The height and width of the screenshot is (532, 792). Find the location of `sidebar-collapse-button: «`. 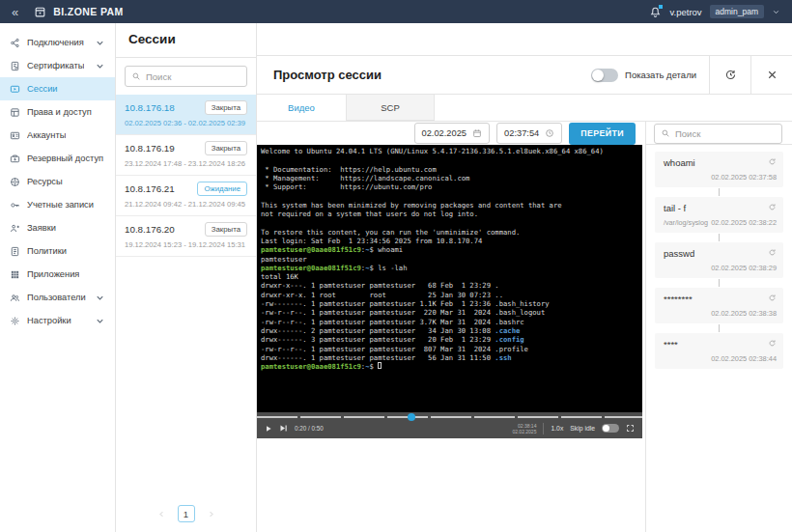

sidebar-collapse-button: « is located at coordinates (15, 12).